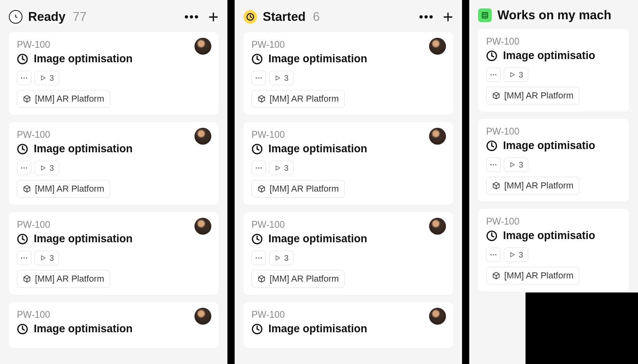  Describe the element at coordinates (549, 55) in the screenshot. I see `issue-title: Image optimisatio` at that location.